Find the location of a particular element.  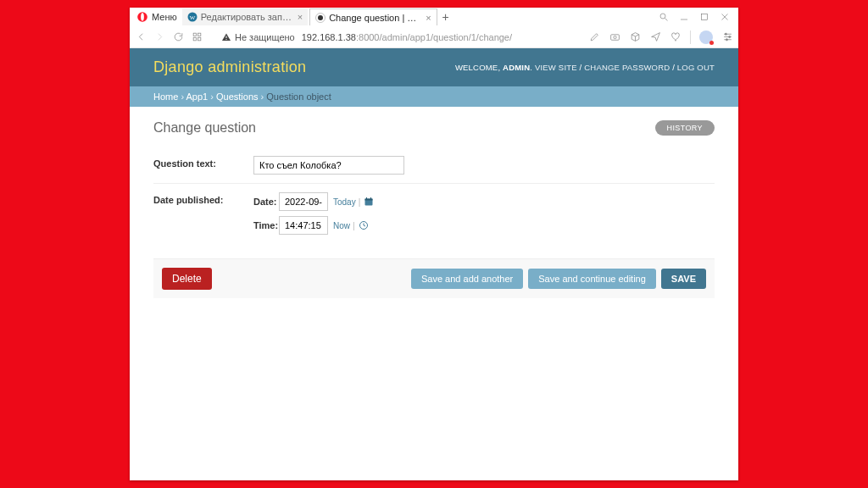

django-header: Django administration WELCOME, ADMIN. VI… is located at coordinates (434, 68).